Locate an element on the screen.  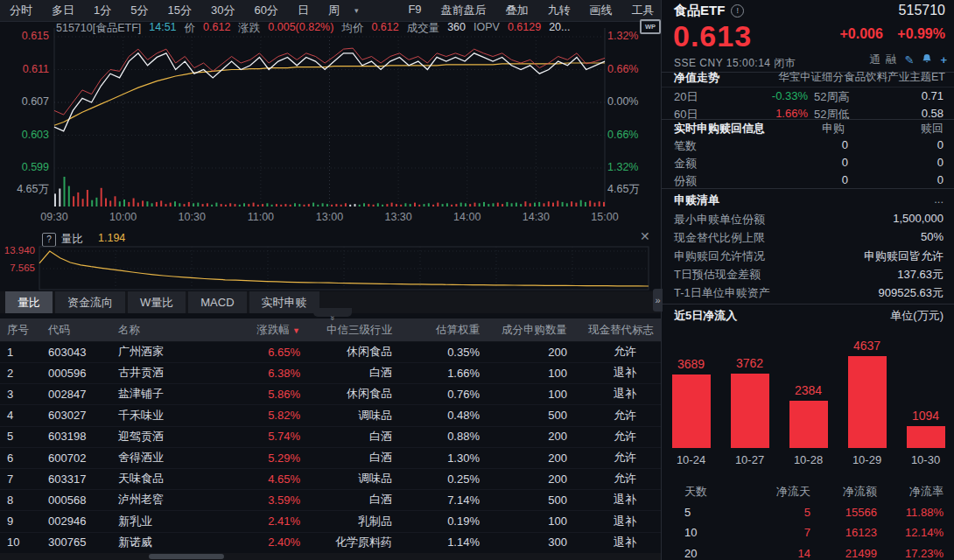
period-tab-1分: 1分 is located at coordinates (102, 10).